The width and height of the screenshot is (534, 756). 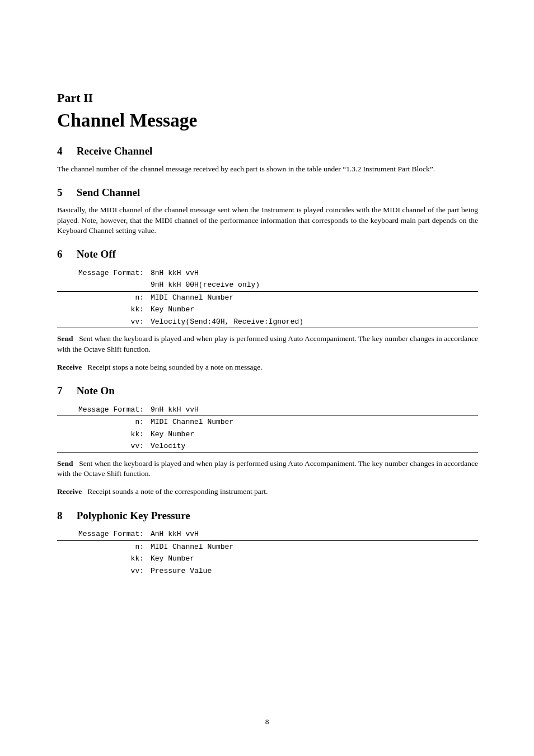 I want to click on section-7-title: Note On, so click(x=96, y=391).